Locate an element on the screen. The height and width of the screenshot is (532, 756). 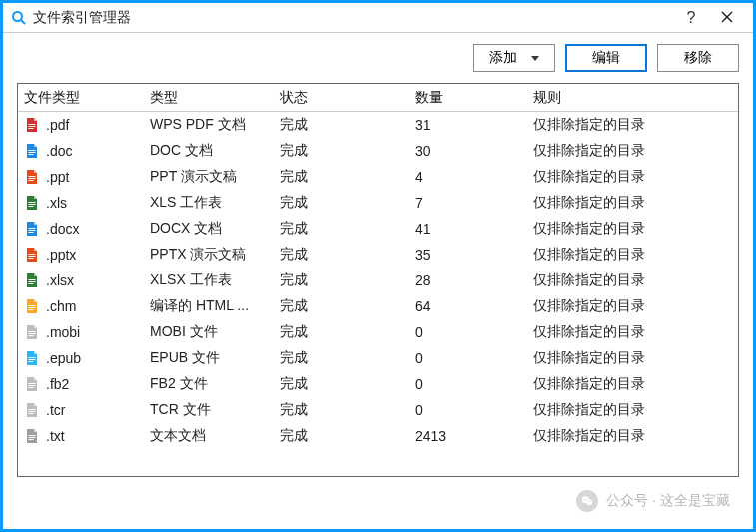
cell-count: 7 is located at coordinates (468, 203).